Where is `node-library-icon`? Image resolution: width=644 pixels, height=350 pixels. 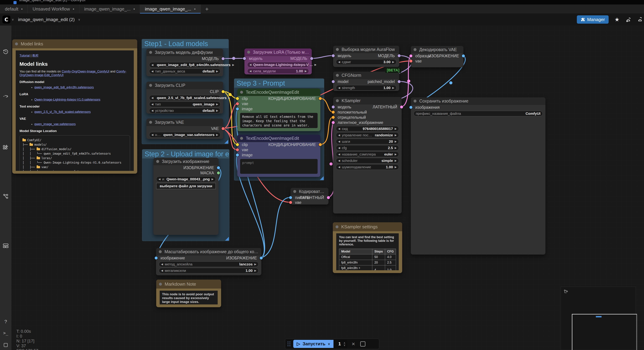
node-library-icon is located at coordinates (6, 148).